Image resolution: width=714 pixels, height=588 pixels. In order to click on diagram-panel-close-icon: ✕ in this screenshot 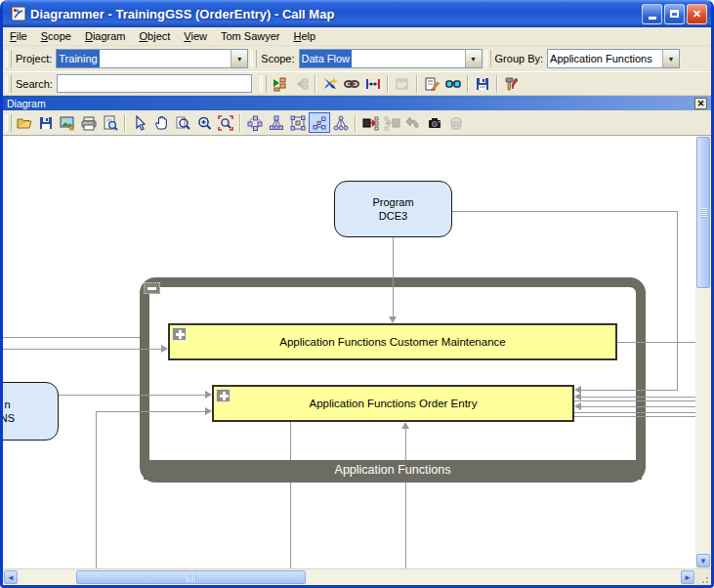, I will do `click(701, 104)`.